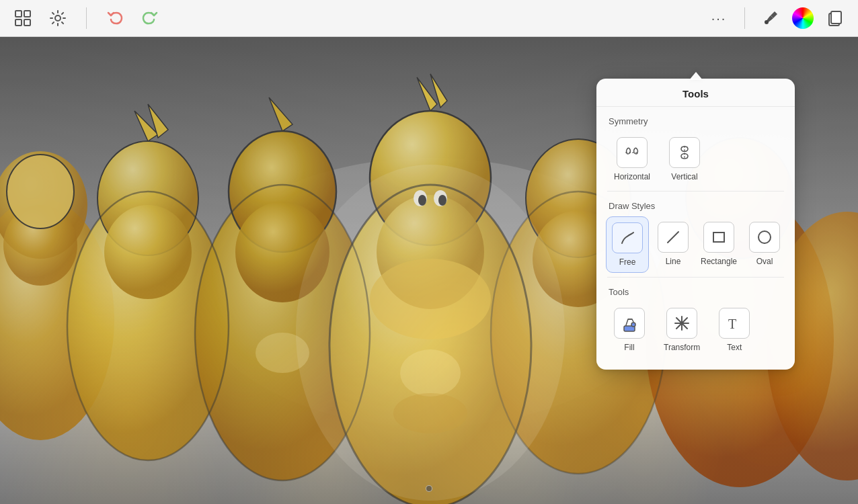 This screenshot has width=858, height=504. Describe the element at coordinates (58, 18) in the screenshot. I see `settings-button` at that location.